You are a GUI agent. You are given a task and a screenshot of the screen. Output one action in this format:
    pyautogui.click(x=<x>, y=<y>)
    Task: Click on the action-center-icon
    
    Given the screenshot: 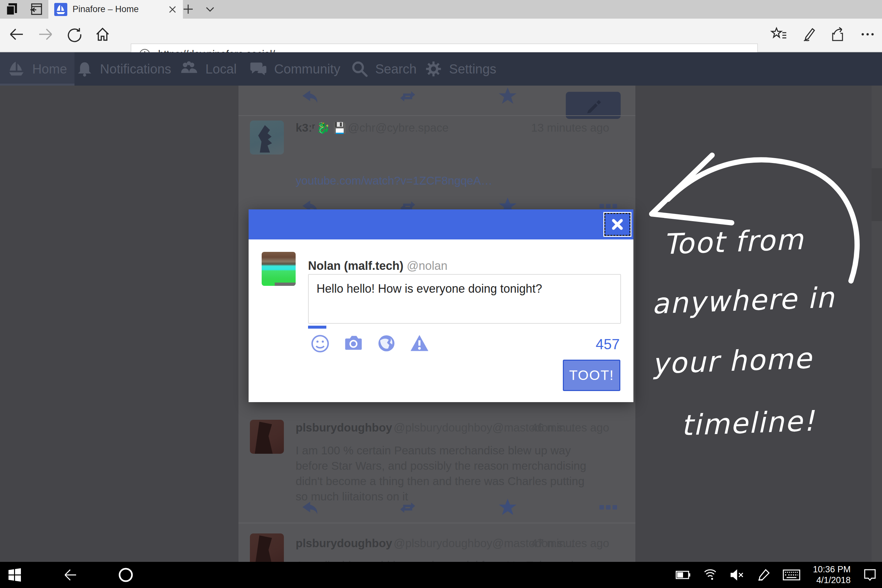 What is the action you would take?
    pyautogui.click(x=870, y=575)
    